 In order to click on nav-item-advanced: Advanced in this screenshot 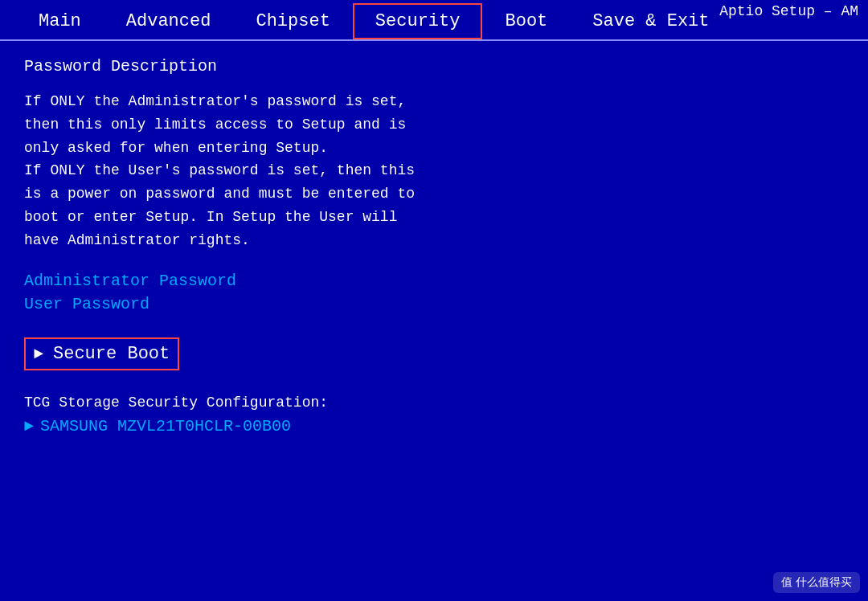, I will do `click(169, 21)`.